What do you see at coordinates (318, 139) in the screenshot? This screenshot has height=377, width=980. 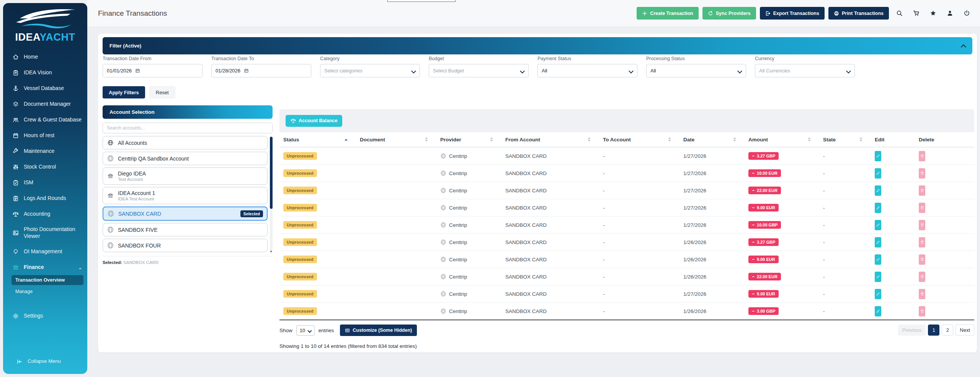 I see `column-header: Status` at bounding box center [318, 139].